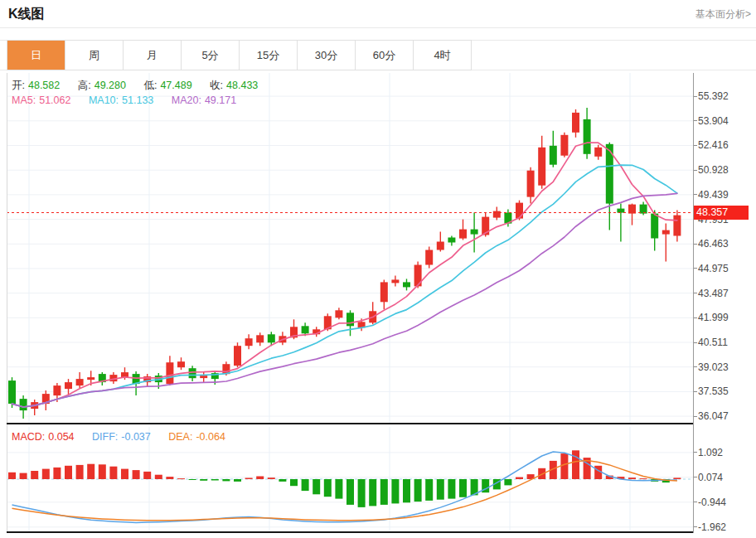  What do you see at coordinates (44, 85) in the screenshot?
I see `open-value: 48.582` at bounding box center [44, 85].